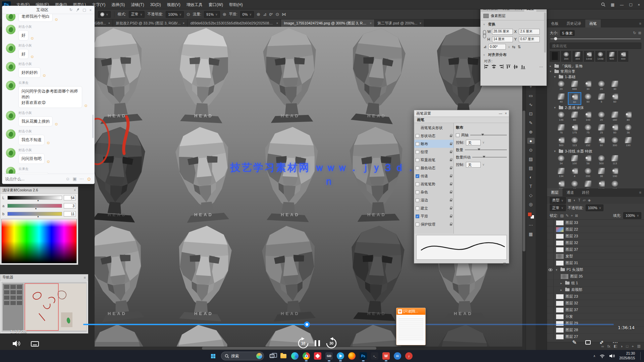 This screenshot has height=362, width=644. I want to click on scatter-slider, so click(488, 135).